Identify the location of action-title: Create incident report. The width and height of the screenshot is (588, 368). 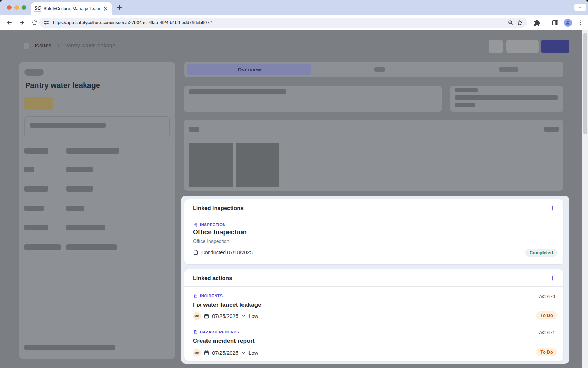
(224, 341).